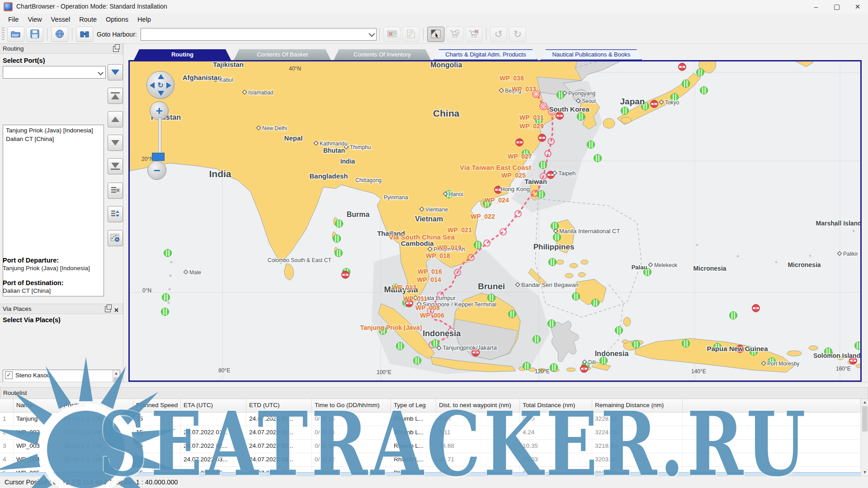 The height and width of the screenshot is (488, 868). Describe the element at coordinates (816, 7) in the screenshot. I see `minimize-button: –` at that location.